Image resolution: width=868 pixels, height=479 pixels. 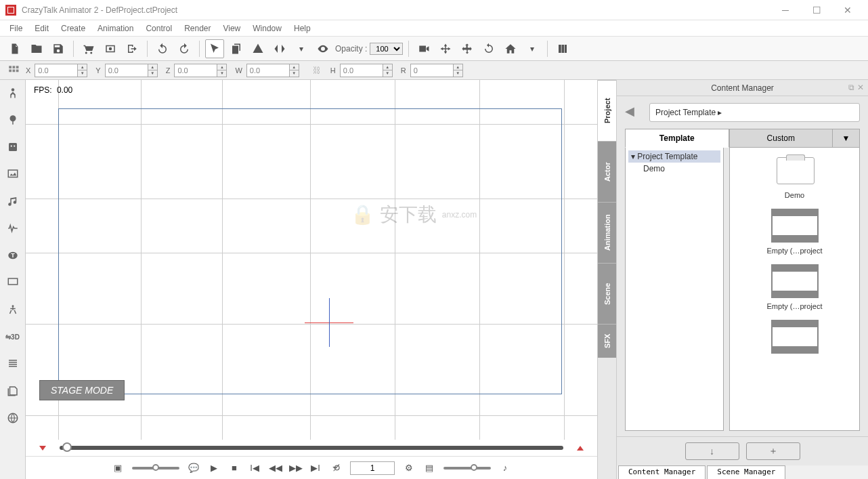 What do you see at coordinates (13, 201) in the screenshot?
I see `music-icon` at bounding box center [13, 201].